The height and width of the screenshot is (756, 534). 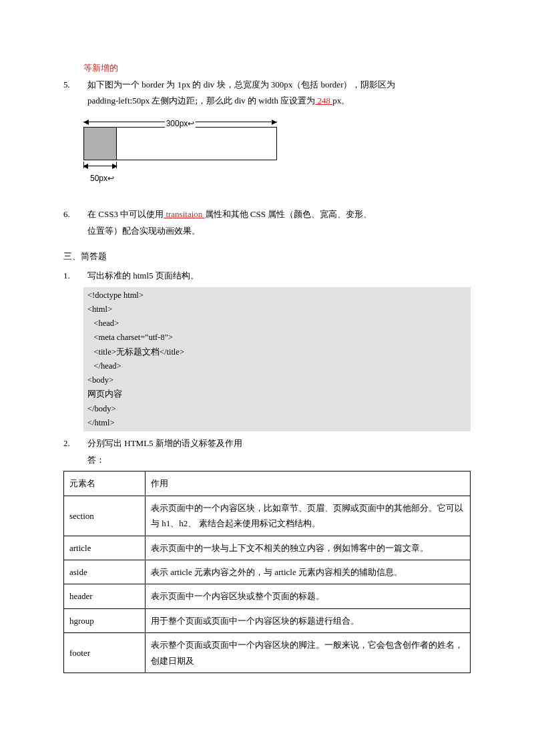 I want to click on q5-answer: 248, so click(x=324, y=100).